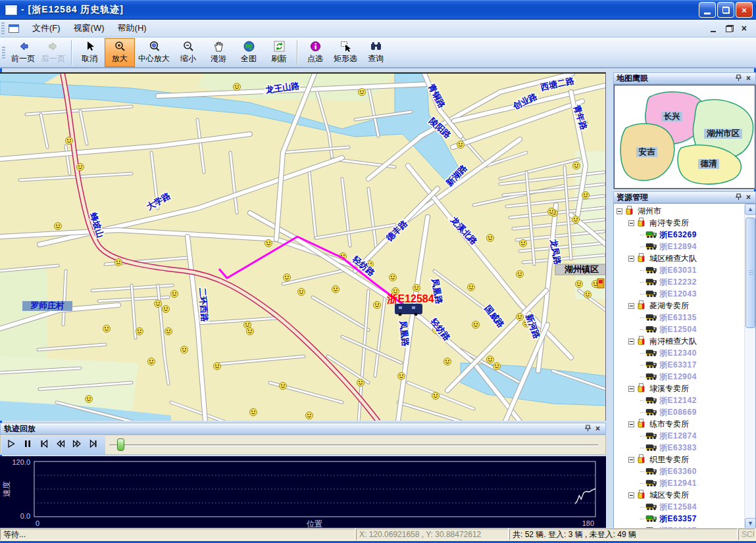 The image size is (756, 543). What do you see at coordinates (679, 424) in the screenshot?
I see `tree-node-group: 练市专卖所` at bounding box center [679, 424].